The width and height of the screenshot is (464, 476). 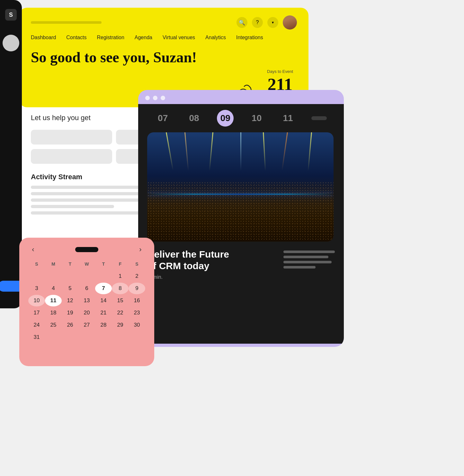 I want to click on cal-day-1: 1, so click(x=120, y=276).